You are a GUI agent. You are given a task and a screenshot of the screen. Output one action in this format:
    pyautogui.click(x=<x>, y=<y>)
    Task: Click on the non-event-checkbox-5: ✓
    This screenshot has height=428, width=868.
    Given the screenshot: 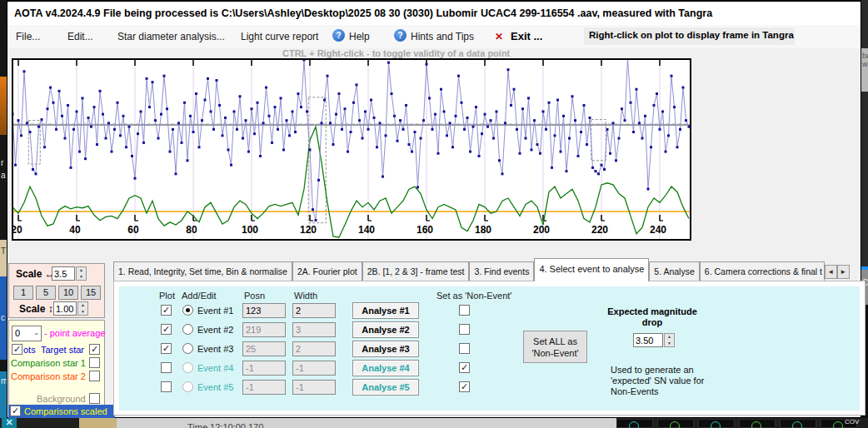 What is the action you would take?
    pyautogui.click(x=465, y=386)
    